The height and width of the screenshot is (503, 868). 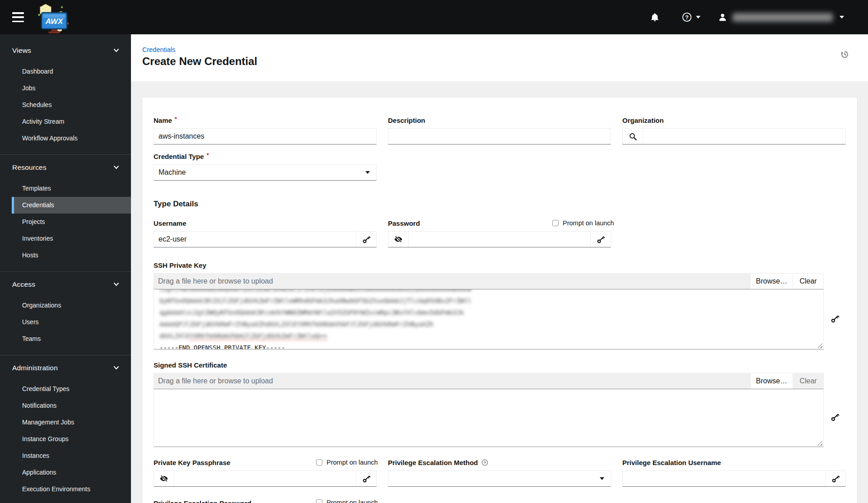 I want to click on redacted-key-line: dGVLZXlEYXRhTm90UmVhbHJlZGFjdGVkZmFrZWtl…, so click(x=489, y=336).